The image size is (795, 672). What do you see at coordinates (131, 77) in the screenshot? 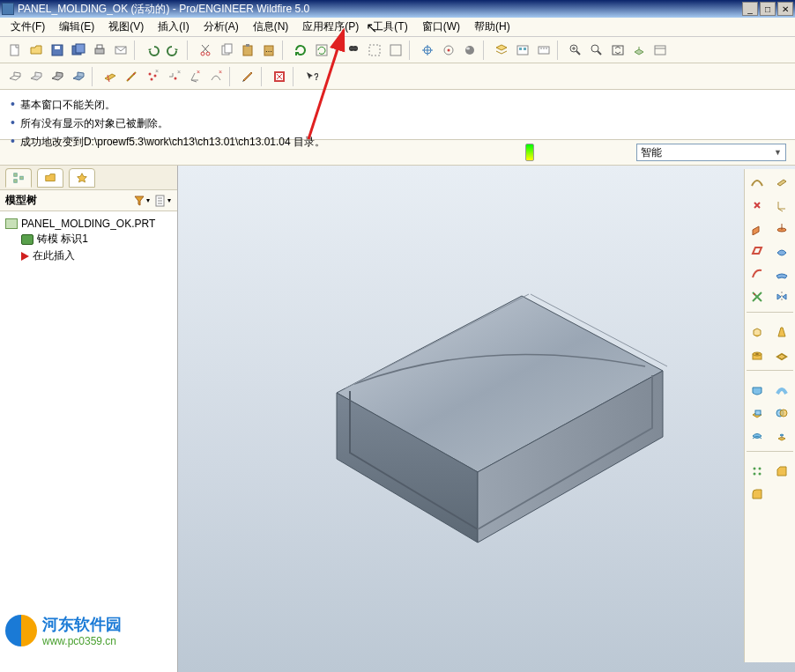
I see `datum-axis-button` at bounding box center [131, 77].